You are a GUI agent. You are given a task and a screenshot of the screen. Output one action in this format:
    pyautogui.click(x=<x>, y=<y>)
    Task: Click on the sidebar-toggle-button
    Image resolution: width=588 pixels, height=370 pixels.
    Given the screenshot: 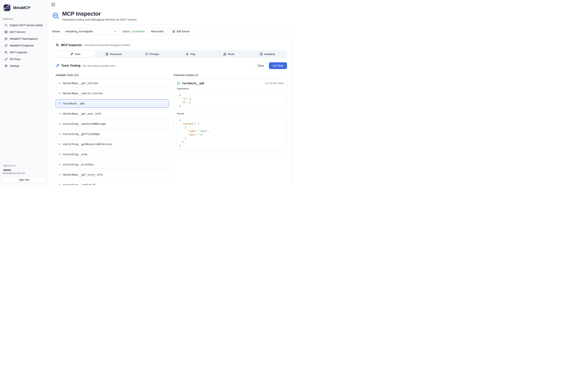 What is the action you would take?
    pyautogui.click(x=53, y=5)
    